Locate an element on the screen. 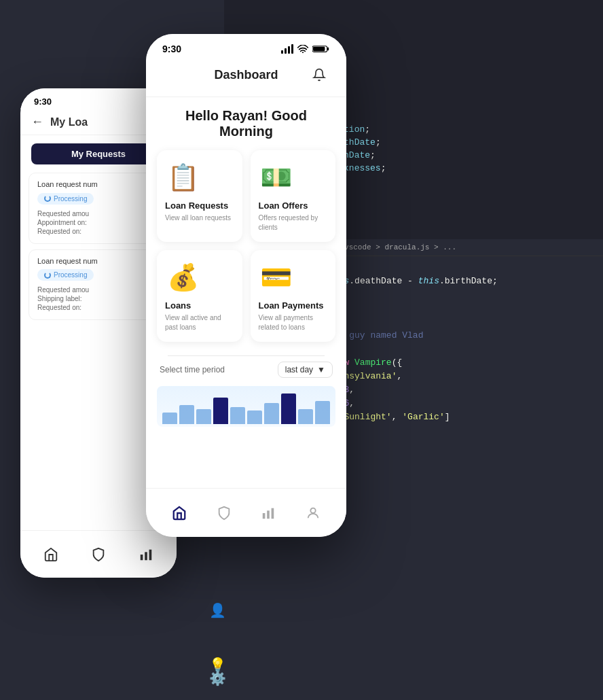  processing-badge-2: Processing is located at coordinates (65, 275).